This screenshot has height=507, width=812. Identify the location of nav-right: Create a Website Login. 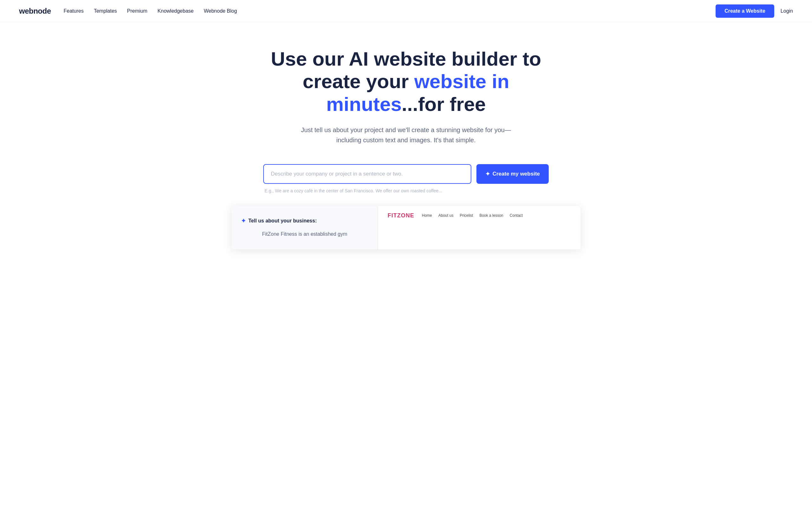
(754, 11).